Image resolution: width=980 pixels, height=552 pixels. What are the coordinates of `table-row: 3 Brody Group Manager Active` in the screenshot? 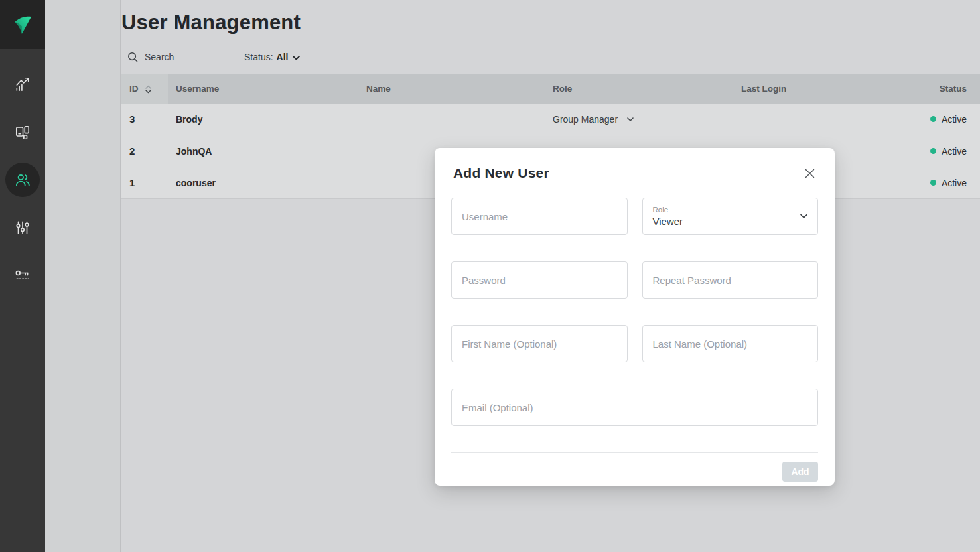 It's located at (551, 119).